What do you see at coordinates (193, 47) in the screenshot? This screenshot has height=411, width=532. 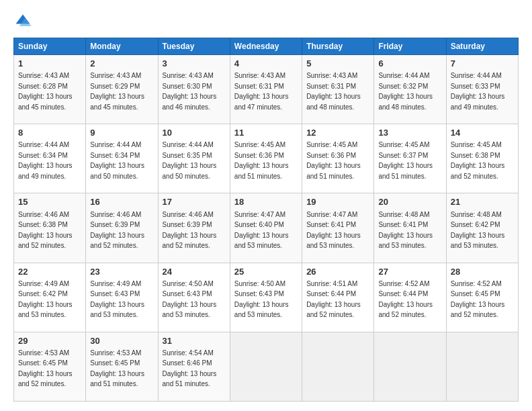 I see `column-header-tuesday: Tuesday` at bounding box center [193, 47].